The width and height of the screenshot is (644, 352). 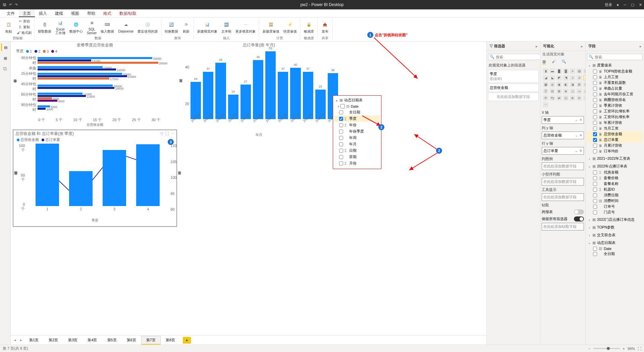 What do you see at coordinates (579, 85) in the screenshot?
I see `viz-type-19: ⊞` at bounding box center [579, 85].